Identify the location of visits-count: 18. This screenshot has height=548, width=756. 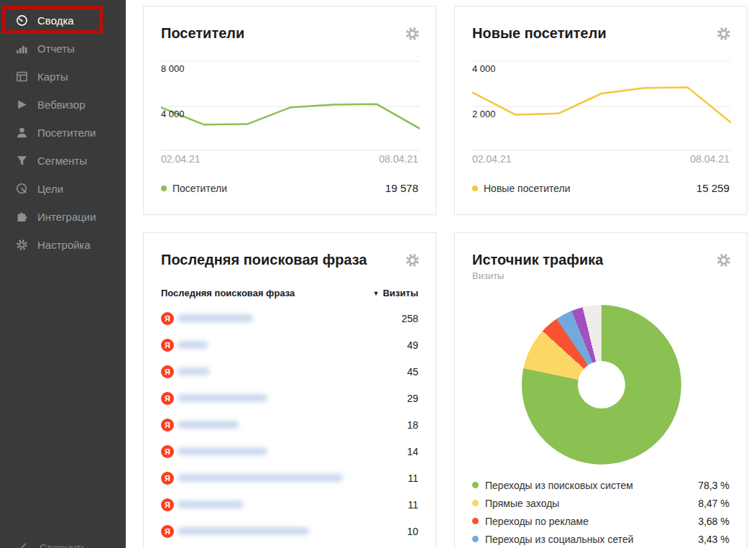
(412, 425).